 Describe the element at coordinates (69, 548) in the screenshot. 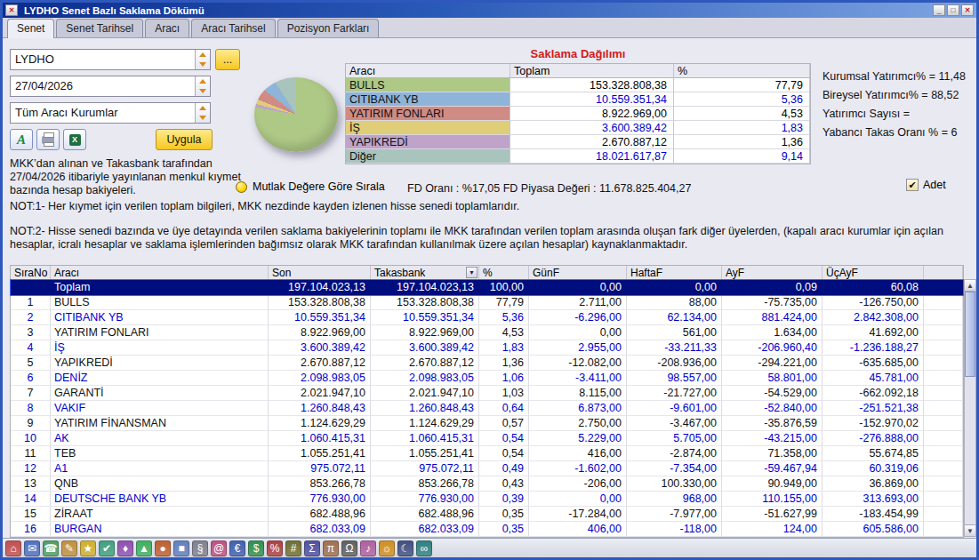

I see `edit-icon: ✎` at that location.